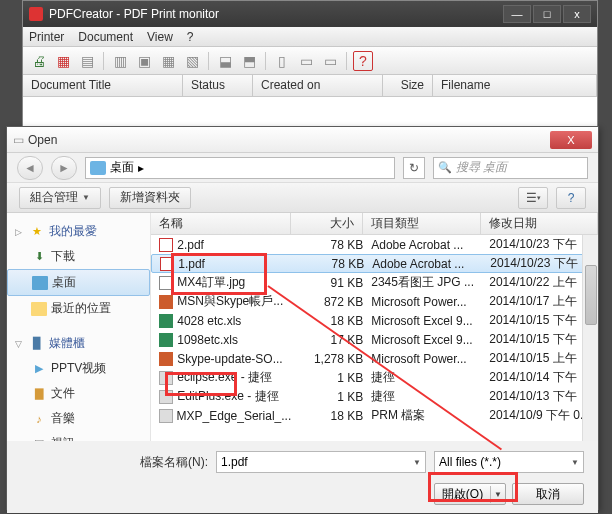 This screenshot has height=514, width=612. I want to click on file-row: 1098etc.xls17 KBMicrosoft Excel 9...2014…, so click(374, 340).